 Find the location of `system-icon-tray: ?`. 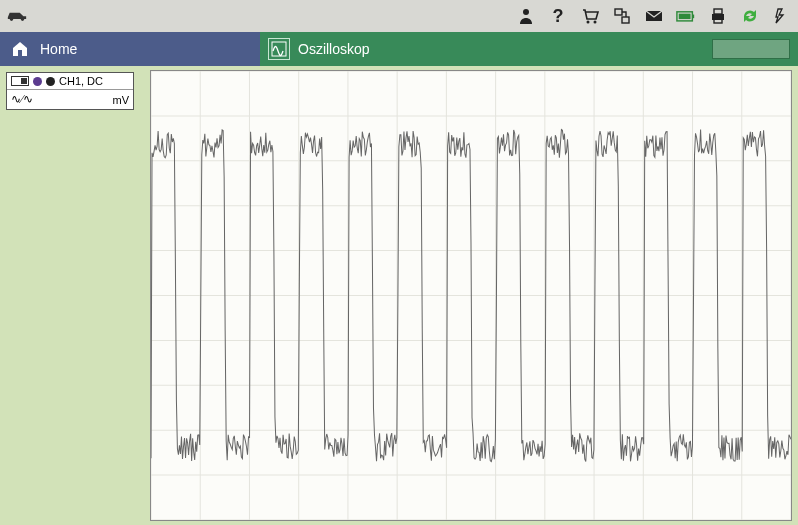

system-icon-tray: ? is located at coordinates (654, 16).